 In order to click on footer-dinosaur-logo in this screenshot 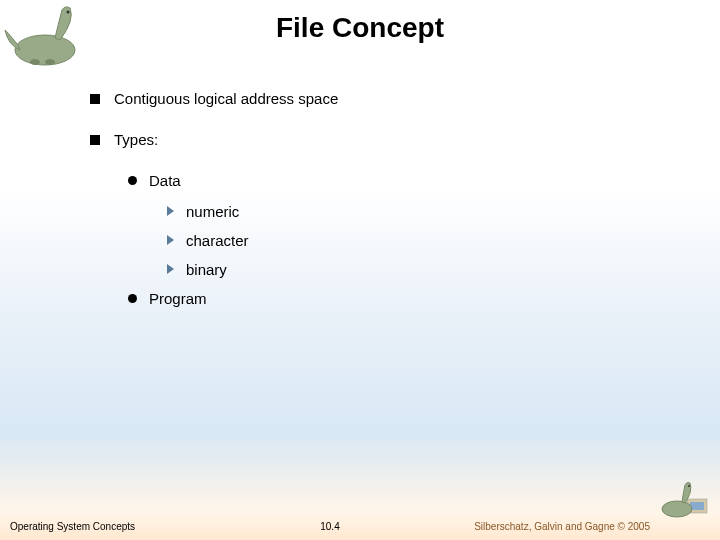, I will do `click(684, 500)`.